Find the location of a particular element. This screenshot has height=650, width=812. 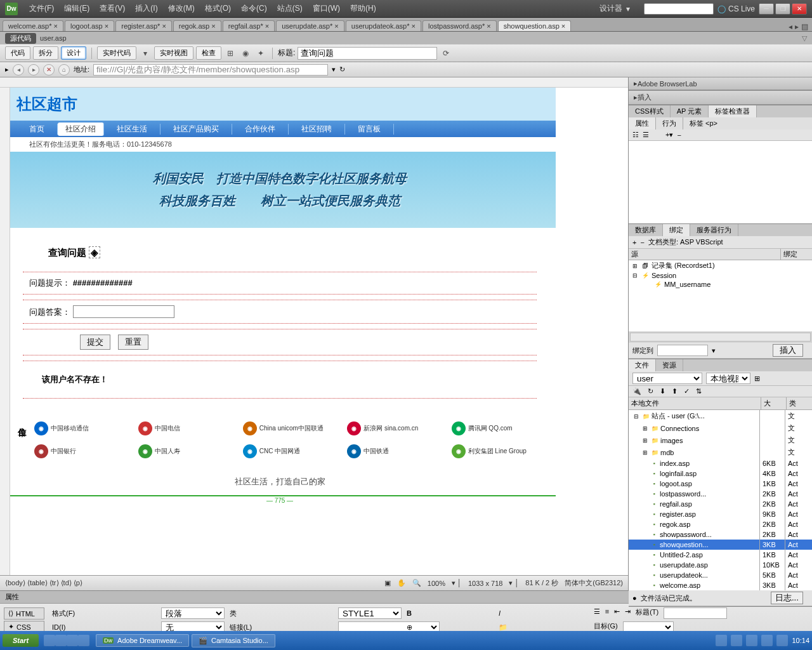

select-tool-icon: ▣ is located at coordinates (388, 583).